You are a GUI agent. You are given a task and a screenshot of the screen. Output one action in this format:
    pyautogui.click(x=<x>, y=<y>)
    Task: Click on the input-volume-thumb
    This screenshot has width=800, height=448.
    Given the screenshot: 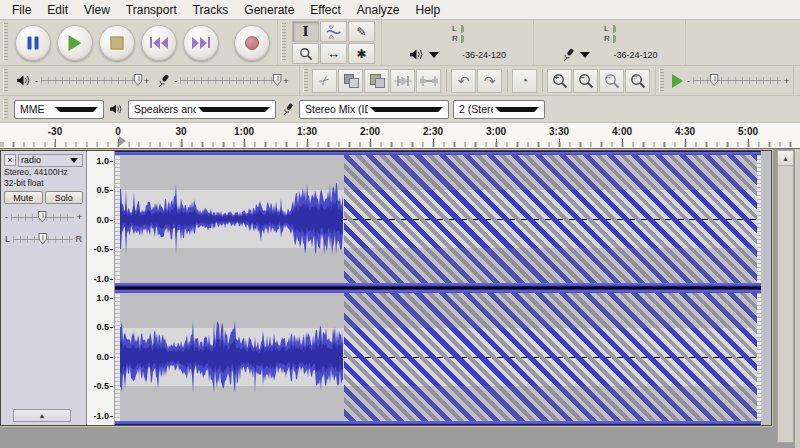 What is the action you would take?
    pyautogui.click(x=278, y=80)
    